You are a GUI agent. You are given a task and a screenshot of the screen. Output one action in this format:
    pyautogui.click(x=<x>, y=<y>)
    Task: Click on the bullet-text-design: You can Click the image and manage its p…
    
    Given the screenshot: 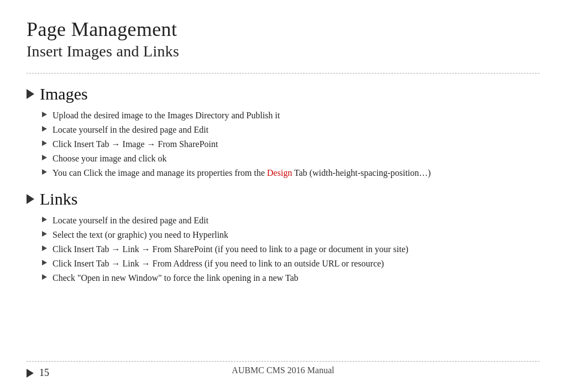 What is the action you would take?
    pyautogui.click(x=296, y=173)
    